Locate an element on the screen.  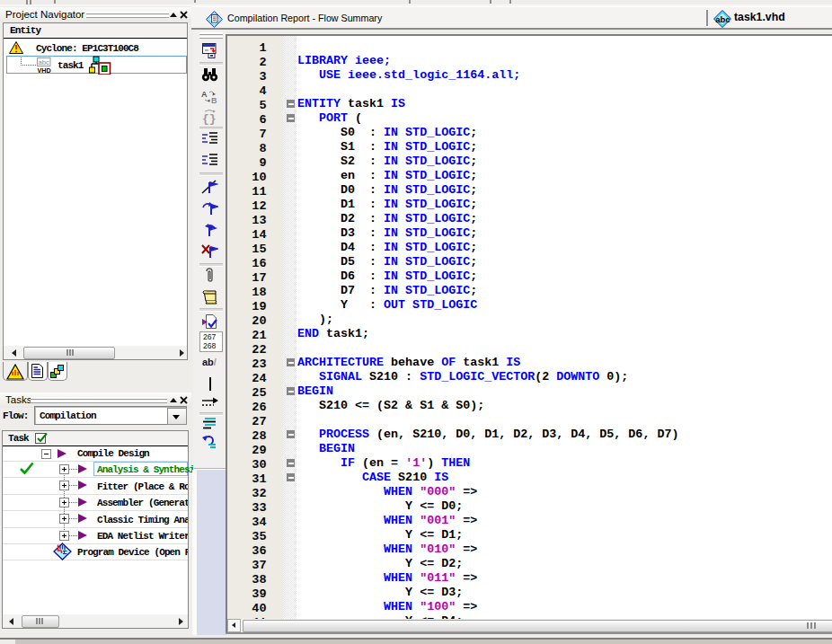
svg-text: A is located at coordinates (205, 94).